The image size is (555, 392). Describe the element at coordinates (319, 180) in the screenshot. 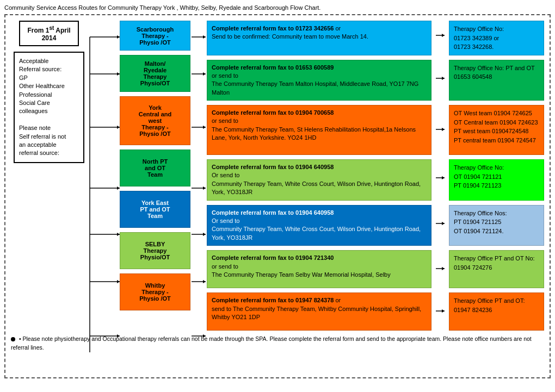

I see `referral-info-north: Complete referral form fax to 01904 6409…` at that location.